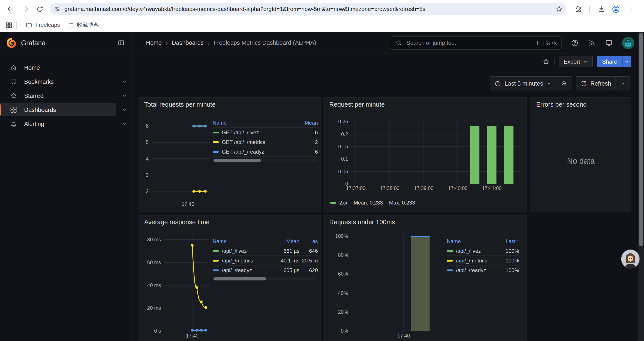 The image size is (644, 341). Describe the element at coordinates (337, 171) in the screenshot. I see `y-axis-tick-label: 0.05` at that location.